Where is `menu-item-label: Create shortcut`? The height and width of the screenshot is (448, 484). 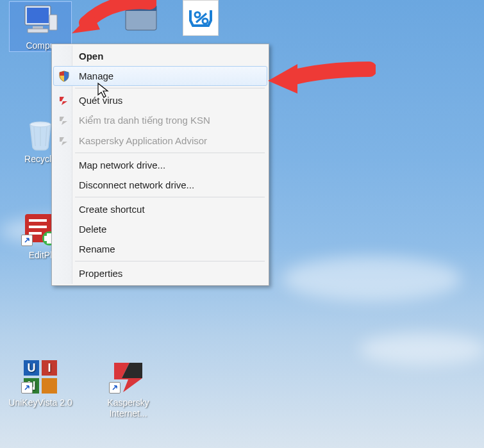 menu-item-label: Create shortcut is located at coordinates (112, 209).